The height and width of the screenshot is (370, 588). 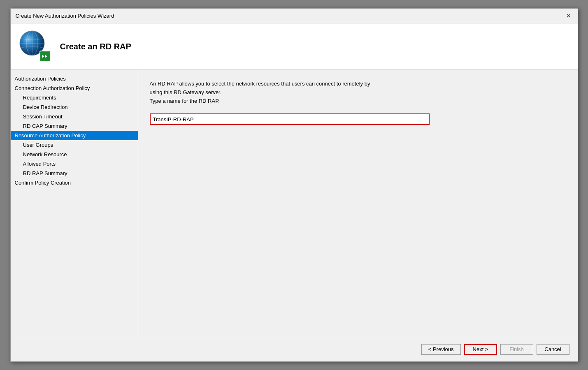 What do you see at coordinates (74, 98) in the screenshot?
I see `sidebar-item-requirements: Requirements` at bounding box center [74, 98].